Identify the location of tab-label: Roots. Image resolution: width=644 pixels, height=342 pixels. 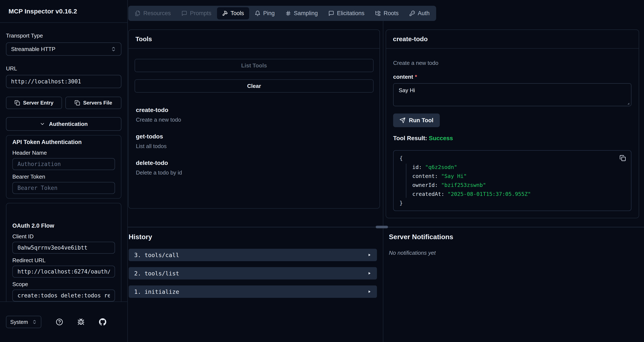
(391, 13).